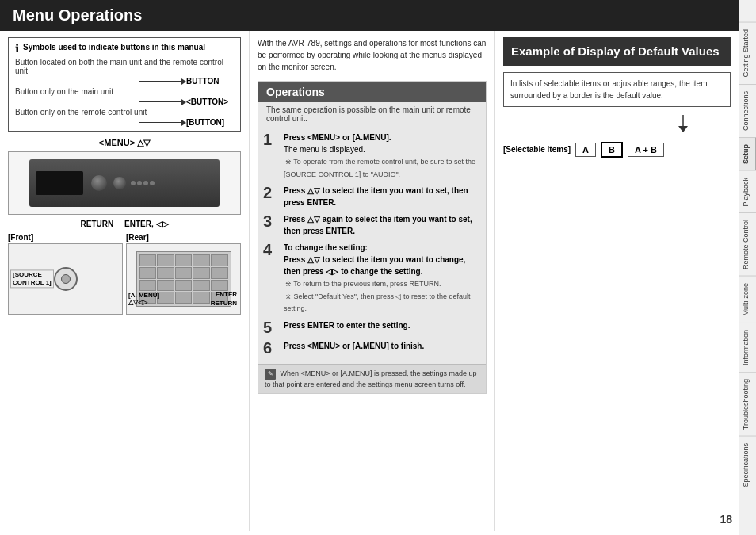 This screenshot has height=535, width=756. What do you see at coordinates (114, 48) in the screenshot?
I see `symbols-box-title: Symbols used to indicate buttons in this…` at bounding box center [114, 48].